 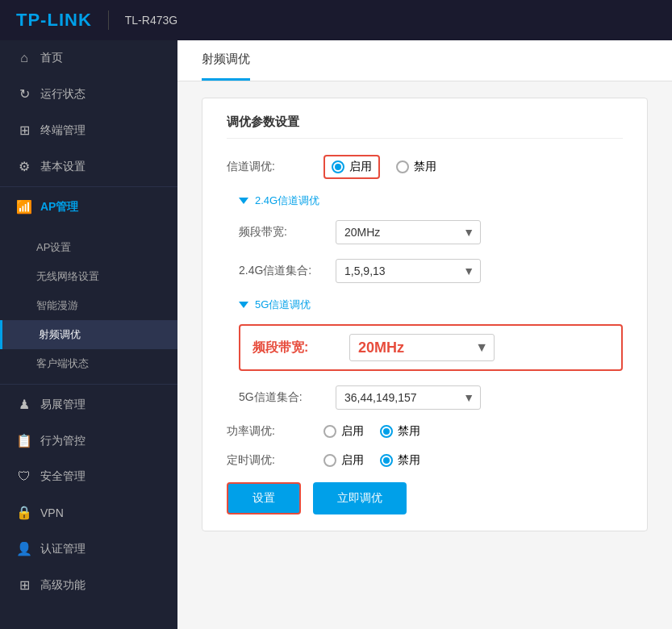 What do you see at coordinates (57, 306) in the screenshot?
I see `sidebar-label-roaming: 智能漫游` at bounding box center [57, 306].